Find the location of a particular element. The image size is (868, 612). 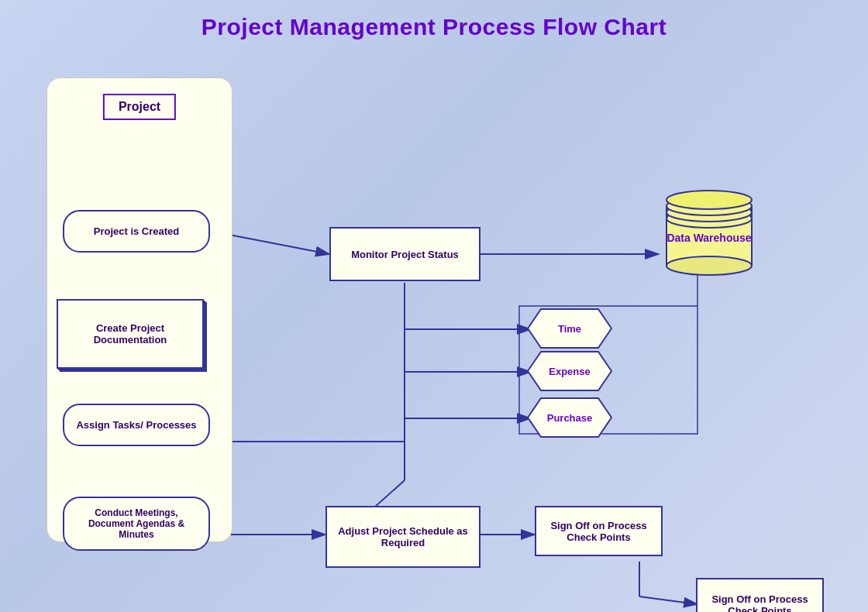

expense-node: Expense is located at coordinates (570, 371).